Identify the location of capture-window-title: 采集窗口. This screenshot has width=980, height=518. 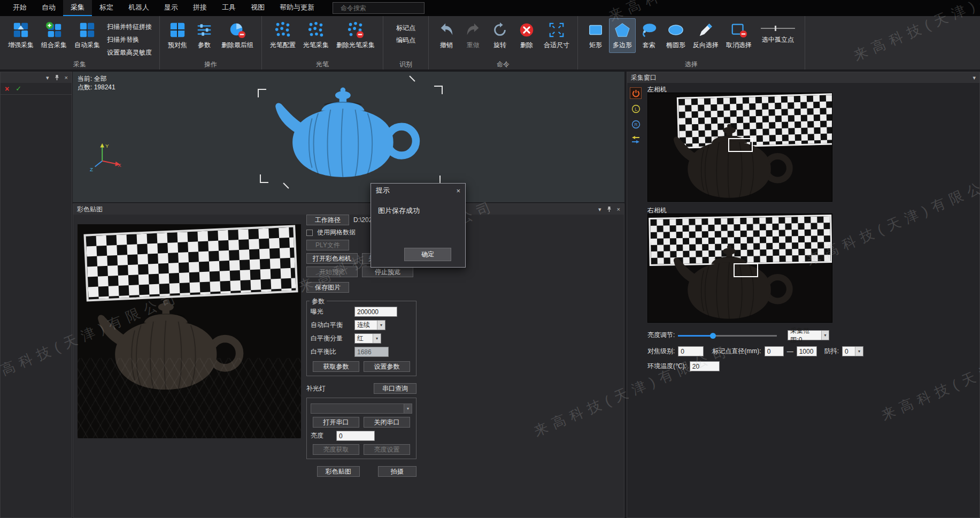
(644, 78).